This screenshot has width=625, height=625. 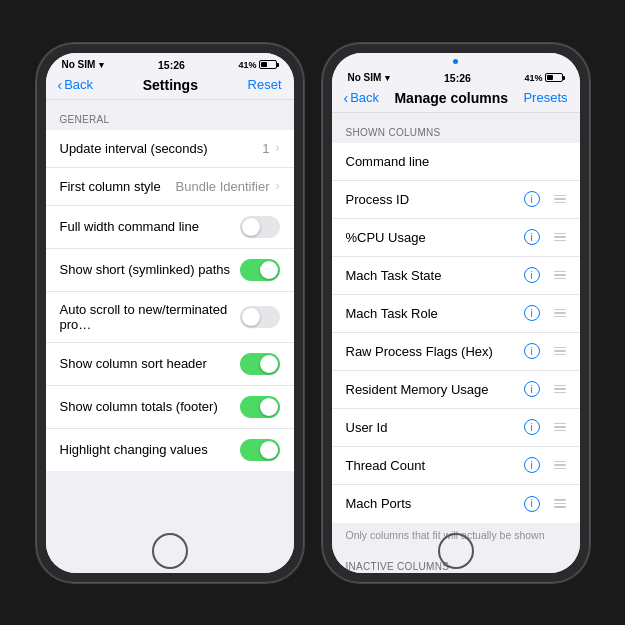 I want to click on back-button-2: ‹ Back, so click(x=362, y=98).